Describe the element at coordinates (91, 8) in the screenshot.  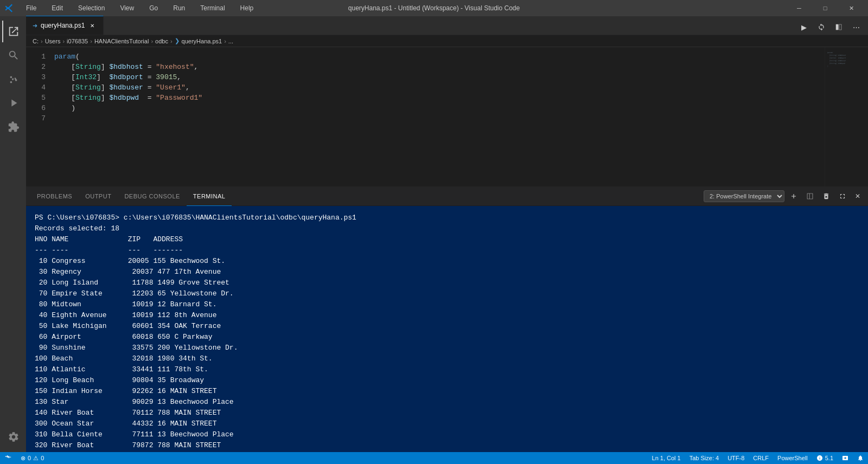
I see `menu-selection: Selection` at that location.